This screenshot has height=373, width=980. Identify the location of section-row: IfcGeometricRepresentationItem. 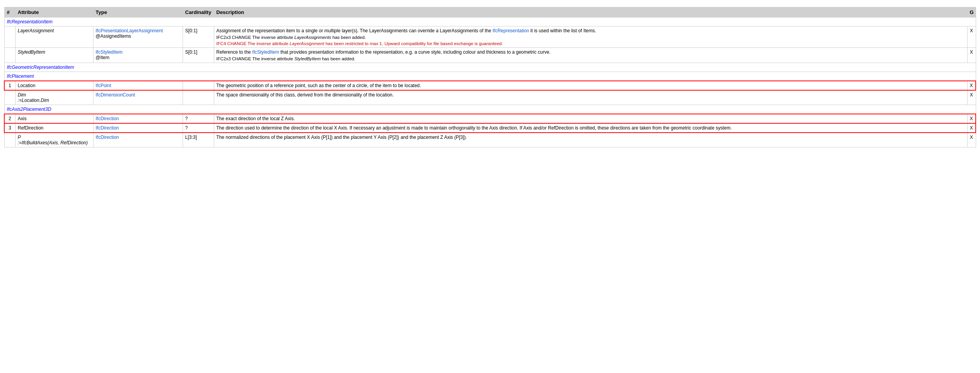
(490, 68).